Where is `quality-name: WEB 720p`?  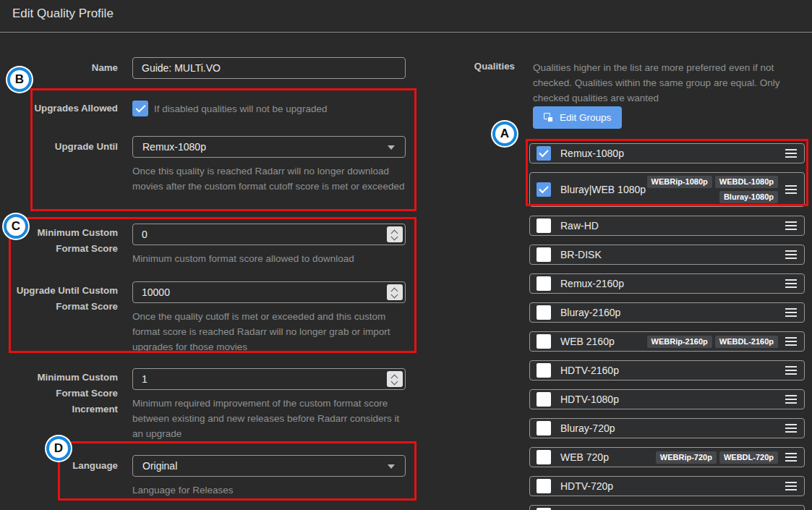
quality-name: WEB 720p is located at coordinates (584, 457).